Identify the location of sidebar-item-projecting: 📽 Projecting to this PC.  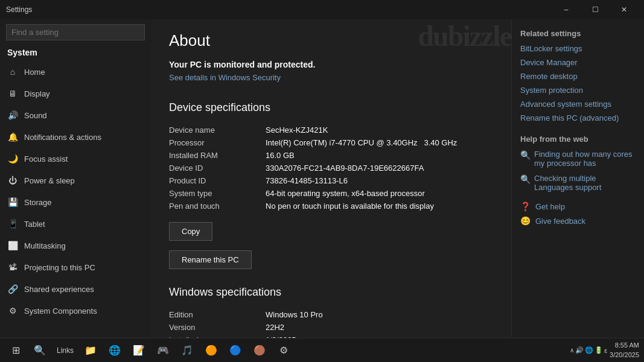
(75, 267).